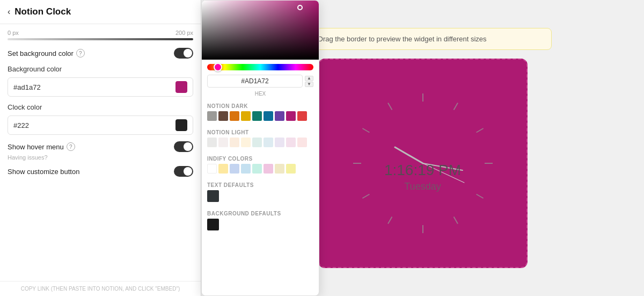 This screenshot has height=296, width=644. I want to click on clock-display: 1:16:19 PM Tuesday, so click(423, 179).